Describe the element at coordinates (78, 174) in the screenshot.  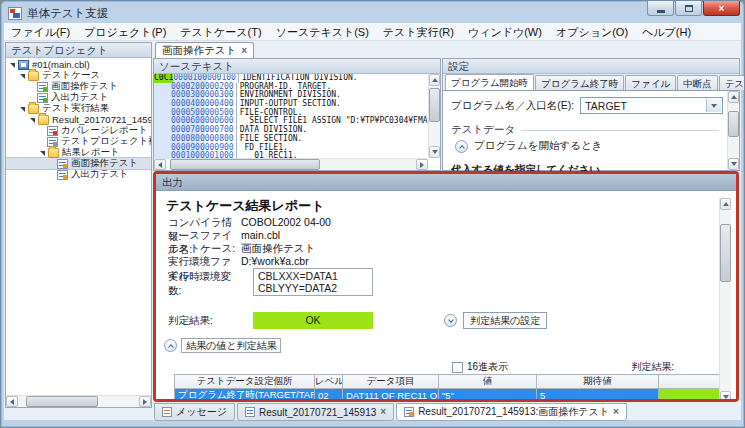
I see `tree-item-io-test-report: 入出力テスト` at that location.